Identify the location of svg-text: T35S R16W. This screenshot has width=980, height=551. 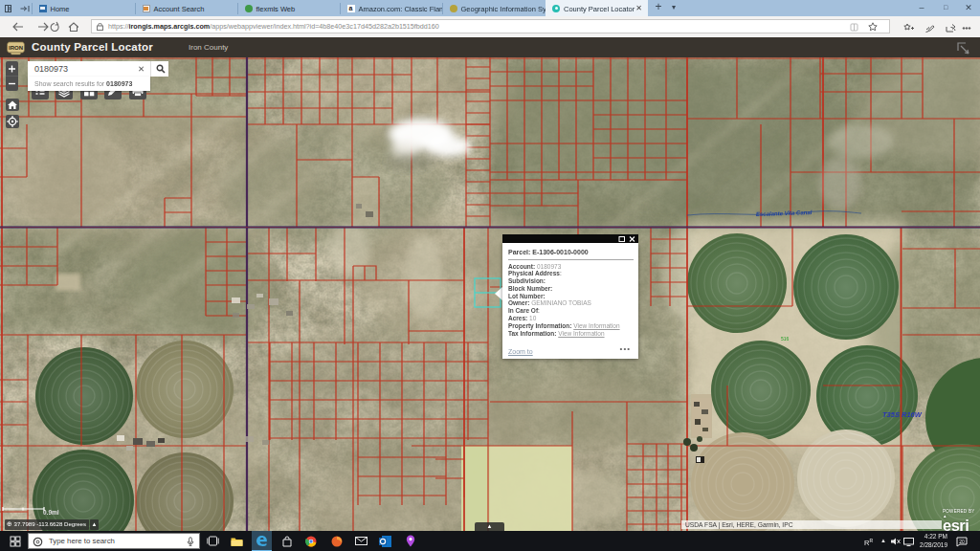
(902, 415).